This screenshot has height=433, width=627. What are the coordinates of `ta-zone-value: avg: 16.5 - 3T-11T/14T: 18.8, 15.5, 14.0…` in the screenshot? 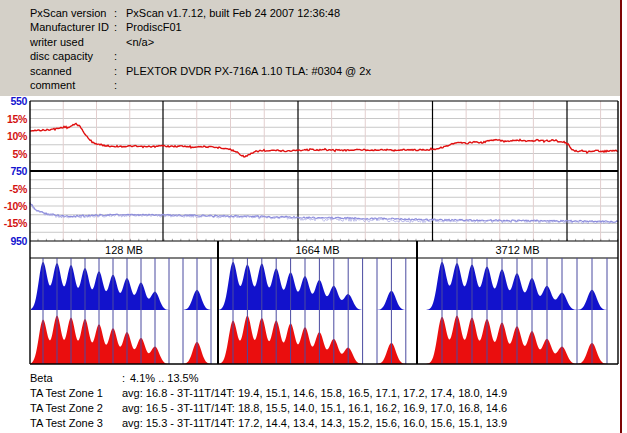 It's located at (314, 408).